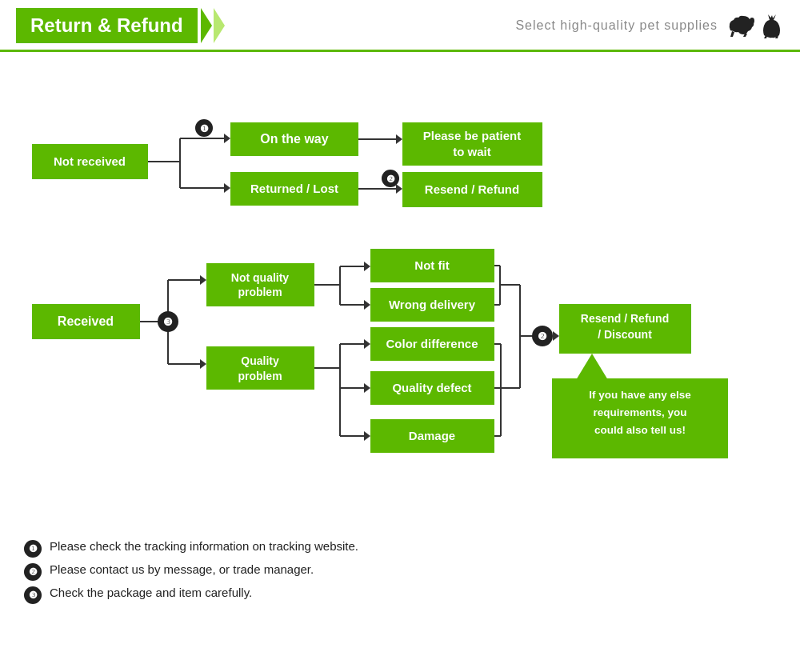 The width and height of the screenshot is (800, 672). I want to click on footnote1-text: Please check the tracking information on…, so click(204, 546).